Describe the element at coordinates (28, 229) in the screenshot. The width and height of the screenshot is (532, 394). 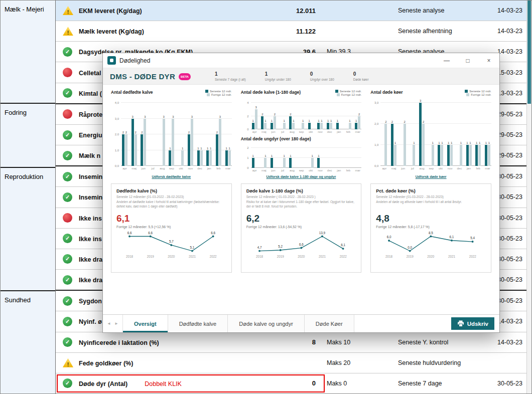
I see `category-block: Reproduktion` at that location.